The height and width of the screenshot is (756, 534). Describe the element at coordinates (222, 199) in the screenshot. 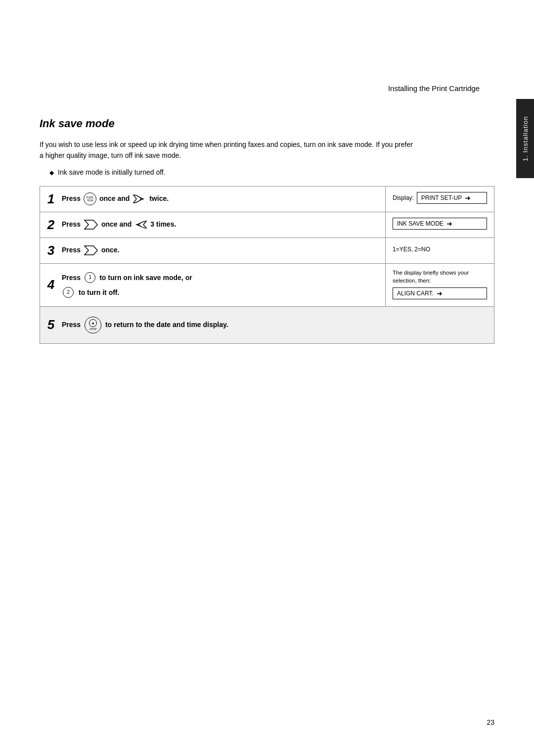

I see `step-1-instruction: Press FUNCTION once and twice.` at that location.